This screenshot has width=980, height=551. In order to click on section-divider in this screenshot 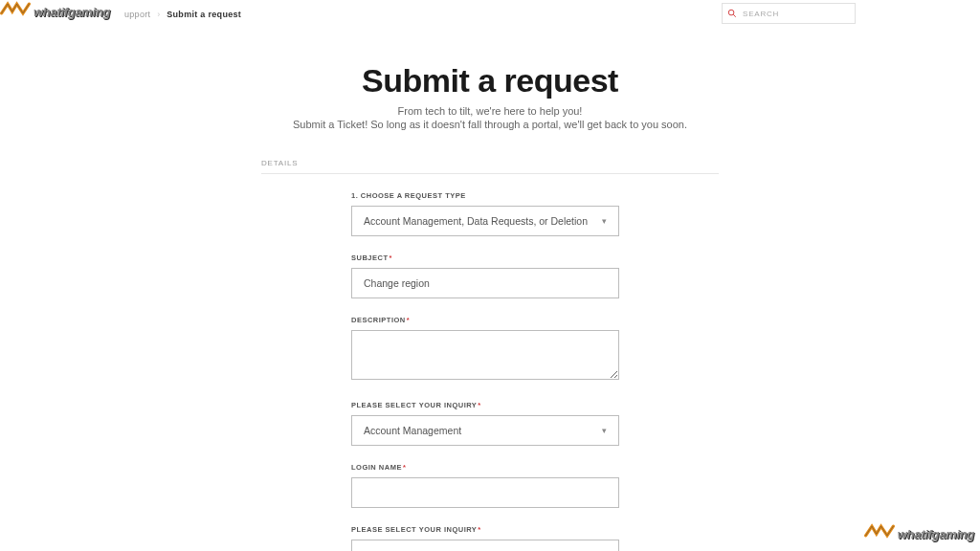, I will do `click(490, 174)`.